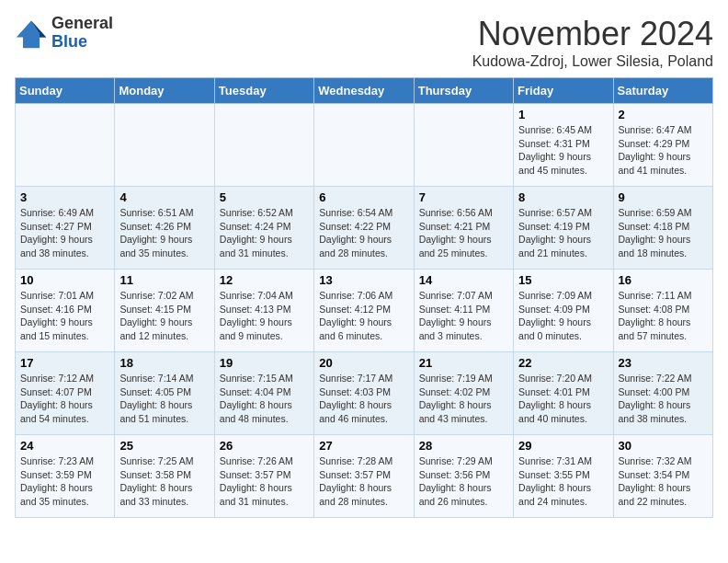 This screenshot has width=728, height=563. I want to click on calendar-header-row: SundayMondayTuesdayWednesdayThursdayFrid…, so click(364, 91).